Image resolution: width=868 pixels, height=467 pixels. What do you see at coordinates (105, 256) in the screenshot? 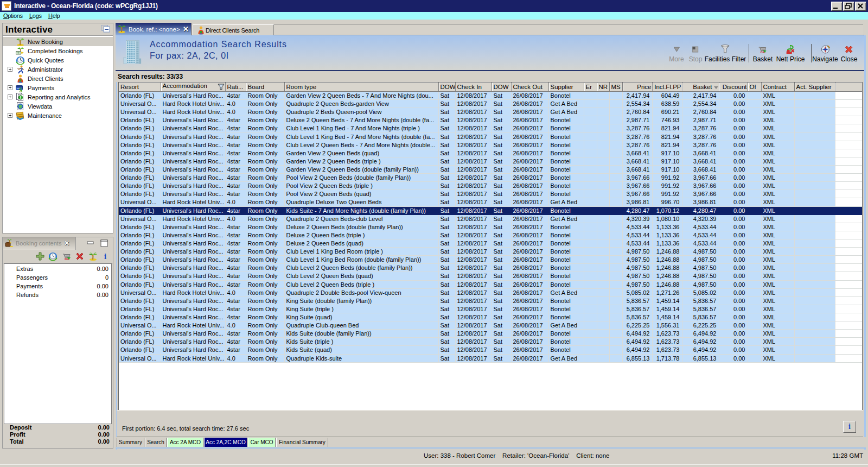
I see `svg-text: i` at bounding box center [105, 256].